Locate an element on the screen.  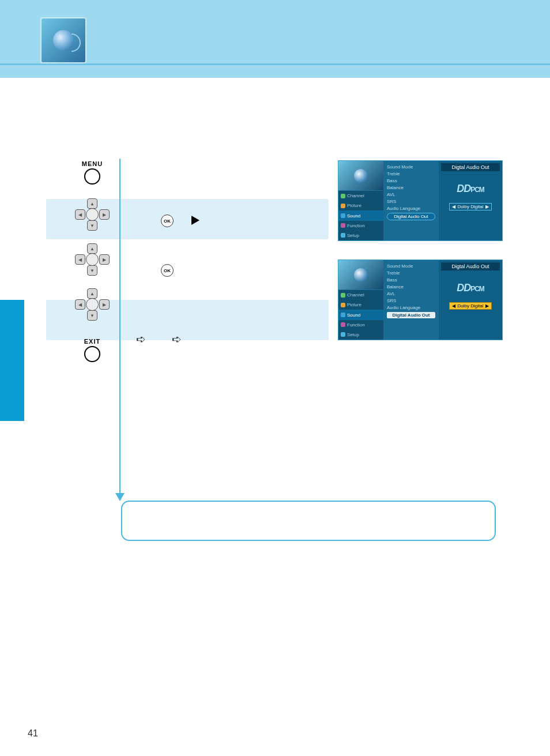
menu-label: MENU is located at coordinates (92, 164).